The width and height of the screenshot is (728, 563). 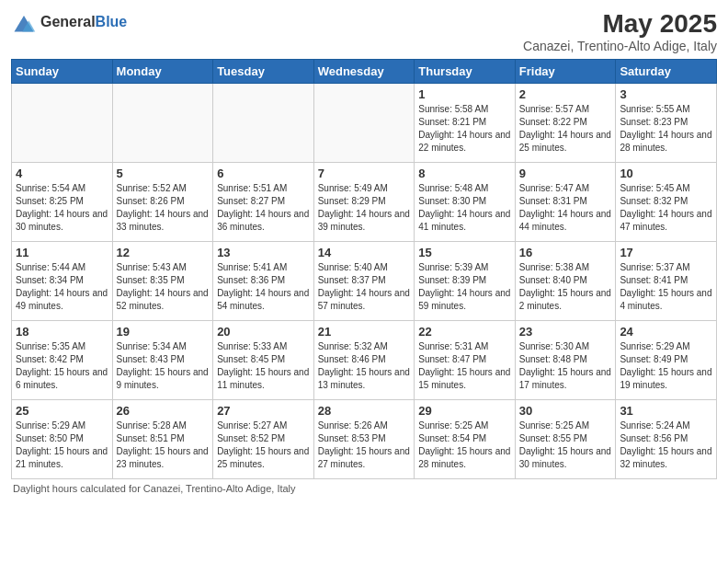 What do you see at coordinates (63, 361) in the screenshot?
I see `calendar-cell: 18Sunrise: 5:35 AMSunset: 8:42 PMDayligh…` at bounding box center [63, 361].